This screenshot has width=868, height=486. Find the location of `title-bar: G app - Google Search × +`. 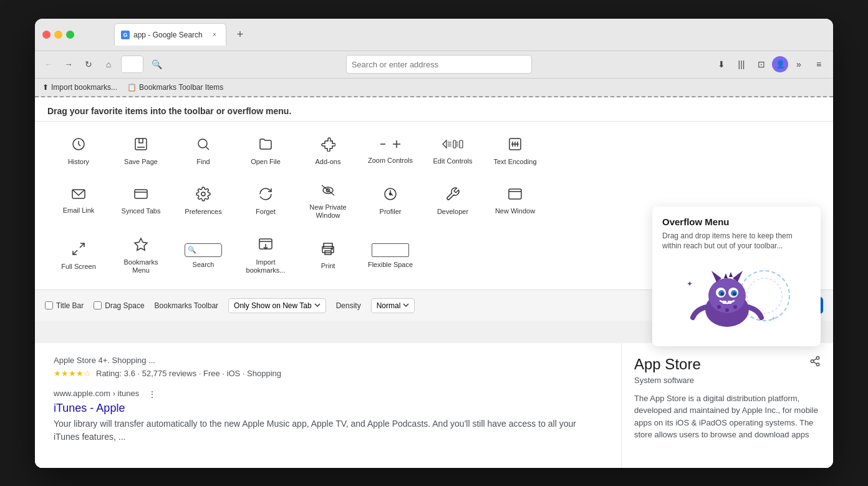

title-bar: G app - Google Search × + is located at coordinates (434, 35).